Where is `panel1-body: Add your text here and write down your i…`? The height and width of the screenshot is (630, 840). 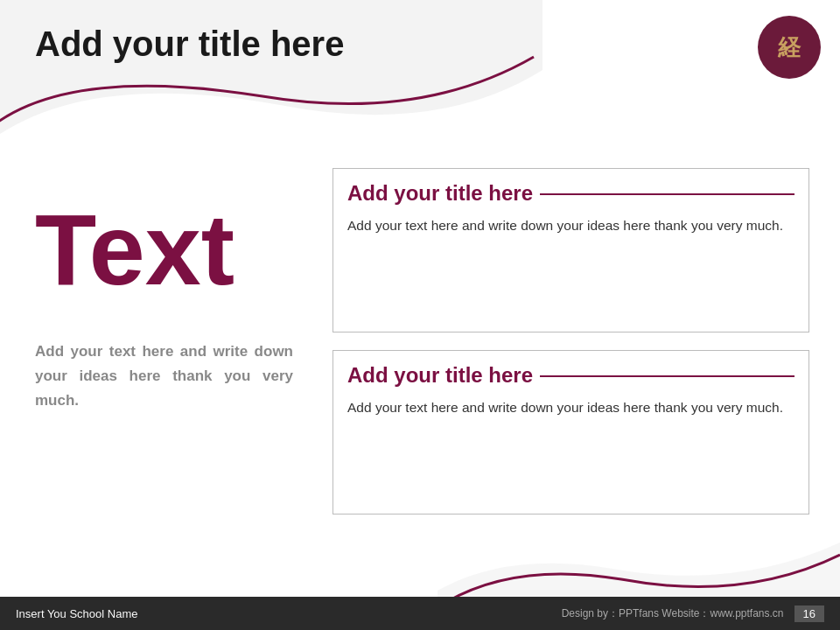 panel1-body: Add your text here and write down your i… is located at coordinates (570, 228).